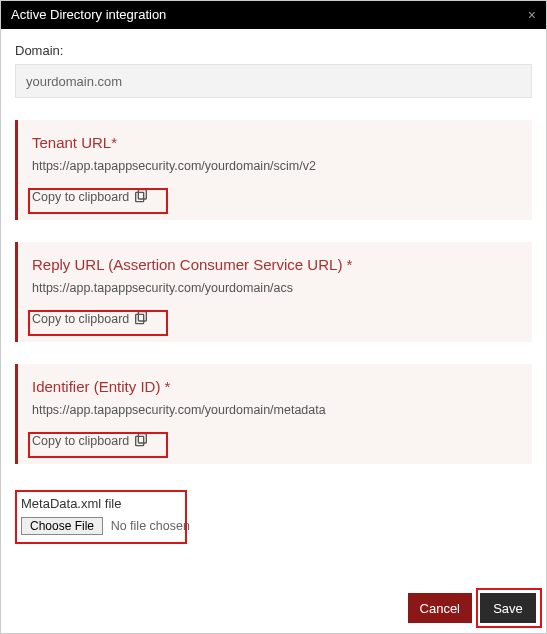  What do you see at coordinates (88, 15) in the screenshot?
I see `dialog-title: Active Directory integration` at bounding box center [88, 15].